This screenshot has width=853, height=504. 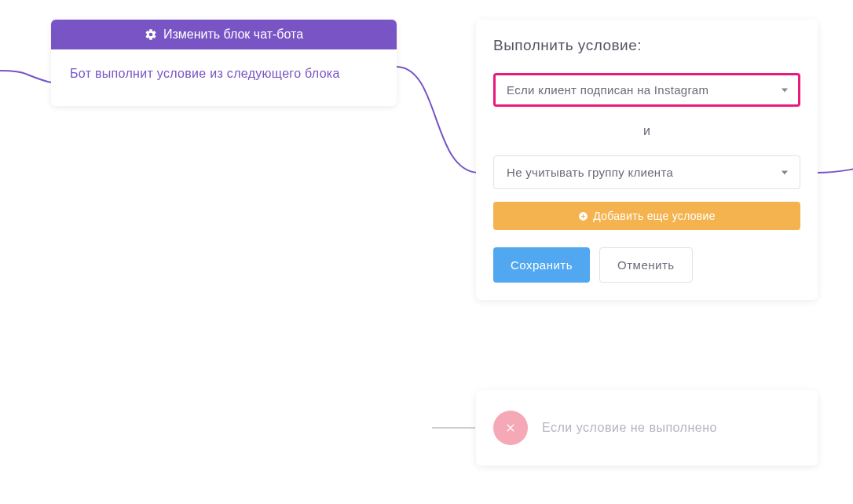 I want to click on close-circle-icon, so click(x=511, y=428).